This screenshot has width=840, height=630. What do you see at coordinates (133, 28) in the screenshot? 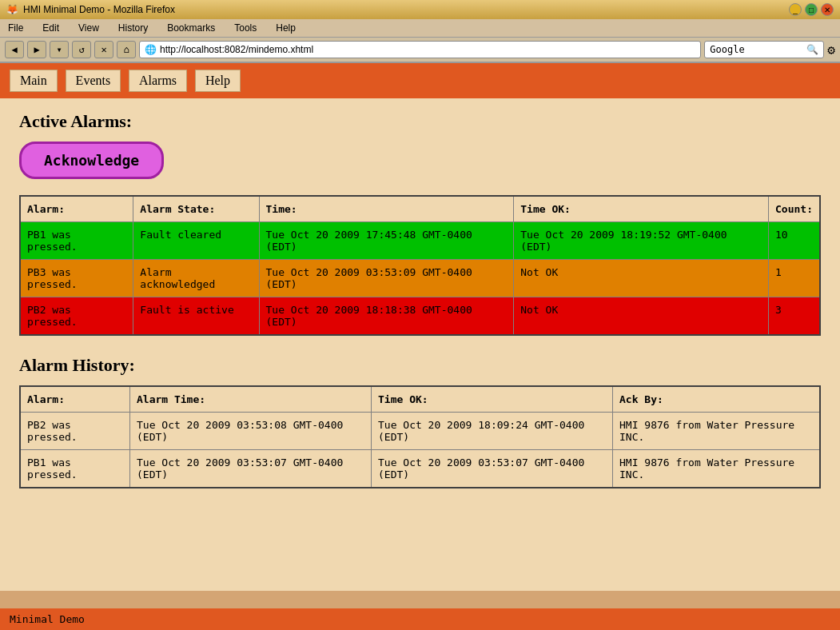
I see `menu-history: History` at bounding box center [133, 28].